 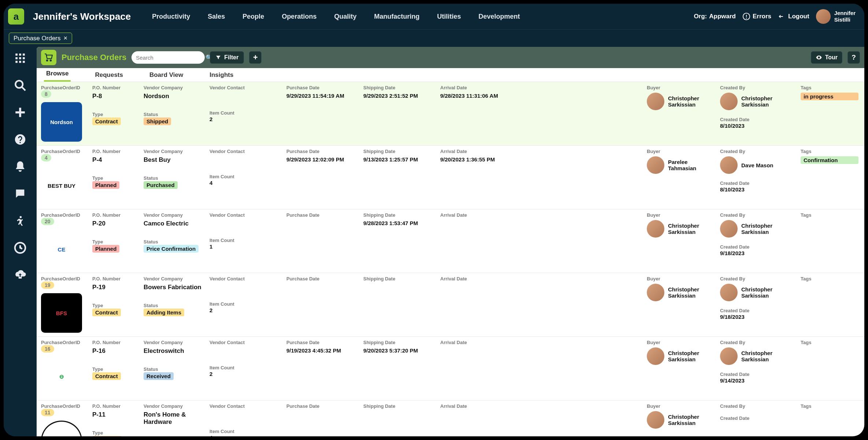 What do you see at coordinates (450, 114) in the screenshot?
I see `order-row: PurchaseOrderID 8 Nordson P.O. Number P-…` at bounding box center [450, 114].